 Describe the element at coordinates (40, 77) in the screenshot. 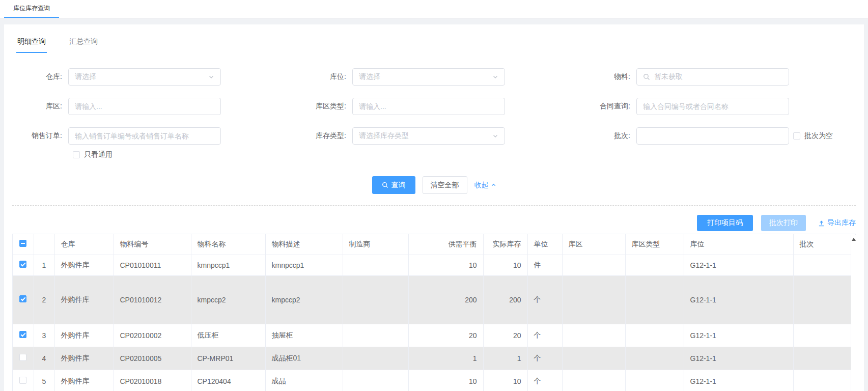

I see `warehouse-label: 仓库:` at that location.